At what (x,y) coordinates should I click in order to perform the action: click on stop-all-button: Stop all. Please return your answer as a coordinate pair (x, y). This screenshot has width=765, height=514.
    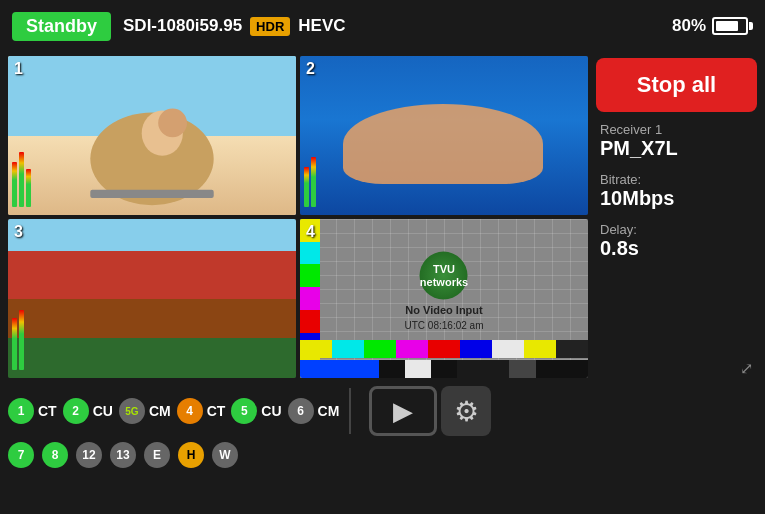
    Looking at the image, I should click on (676, 85).